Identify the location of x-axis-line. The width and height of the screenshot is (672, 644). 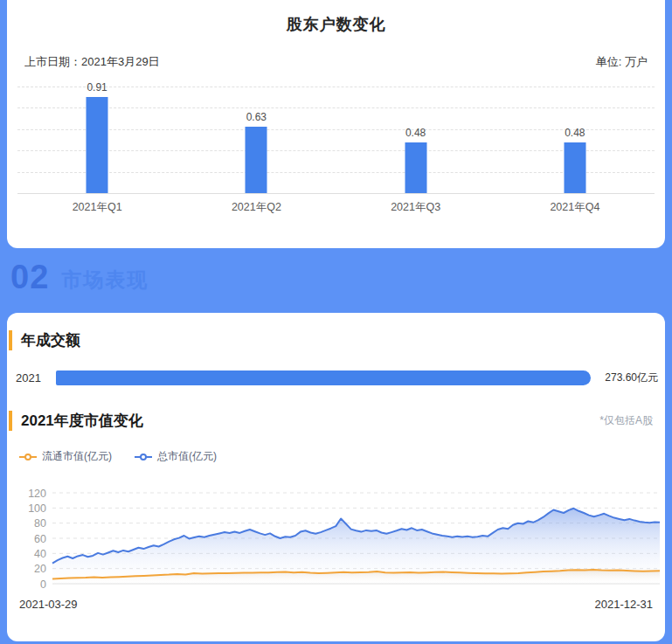
(336, 194).